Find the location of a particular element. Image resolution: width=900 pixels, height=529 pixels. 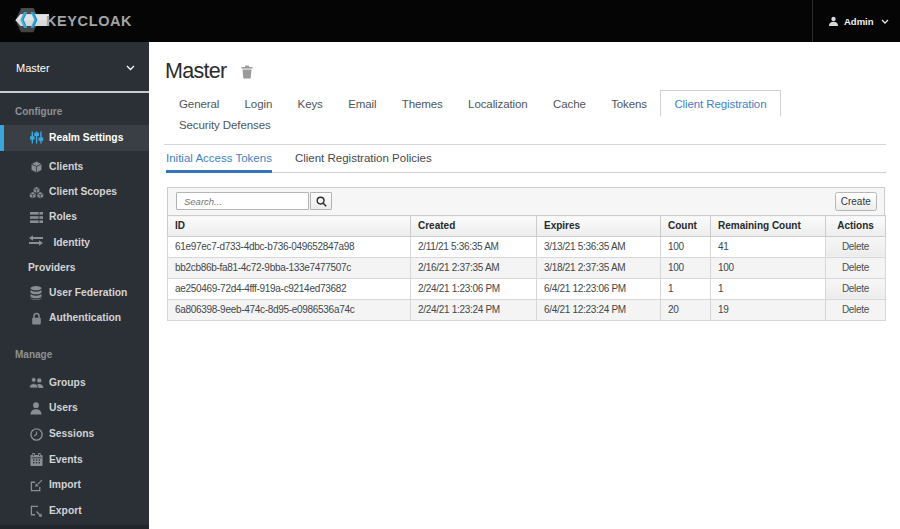

cell-remaining: 19 is located at coordinates (768, 310).